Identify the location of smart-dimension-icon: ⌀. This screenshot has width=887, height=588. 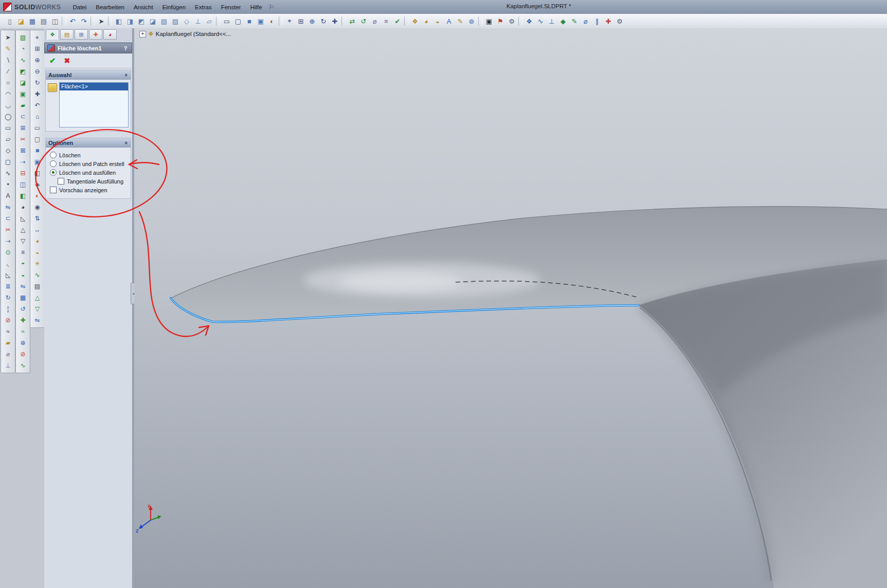
(586, 21).